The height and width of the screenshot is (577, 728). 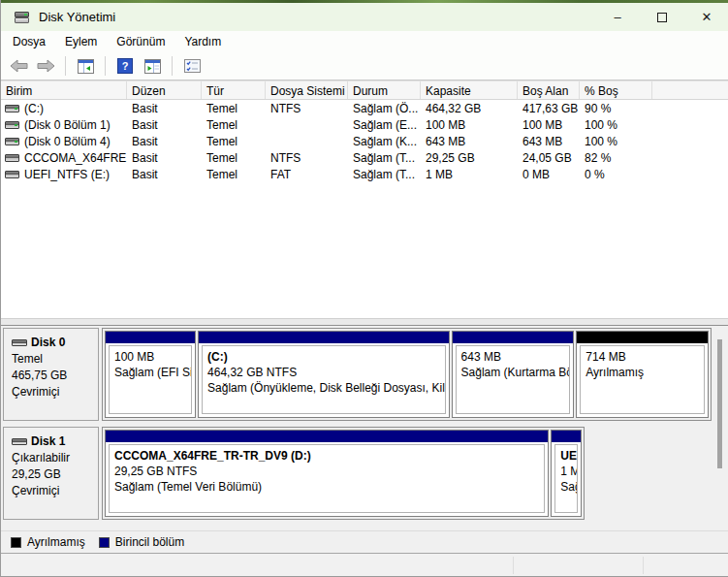 I want to click on volume-row: (C:) Basit Temel NTFS Sağlam (Ö... 464,3…, so click(x=364, y=109).